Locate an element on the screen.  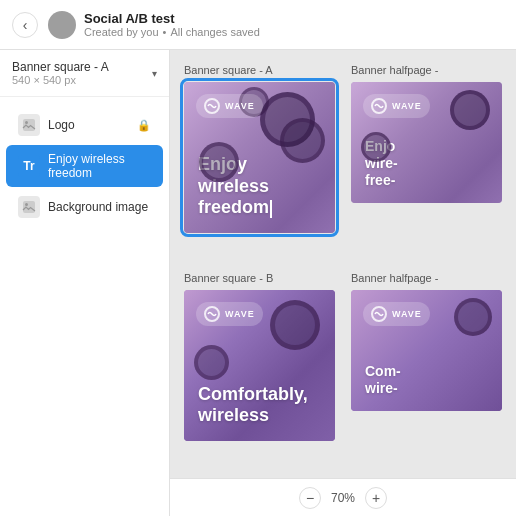
header: ‹ Social A/B test Created by you • All c… is located at coordinates (258, 25).